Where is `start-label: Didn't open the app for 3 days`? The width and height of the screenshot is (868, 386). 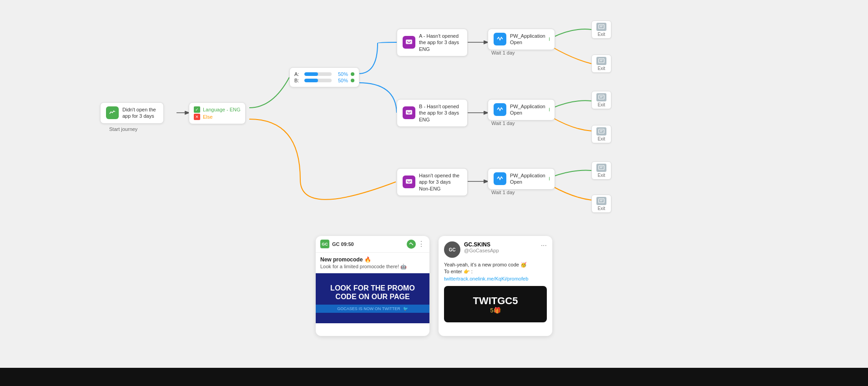
start-label: Didn't open the app for 3 days is located at coordinates (140, 113).